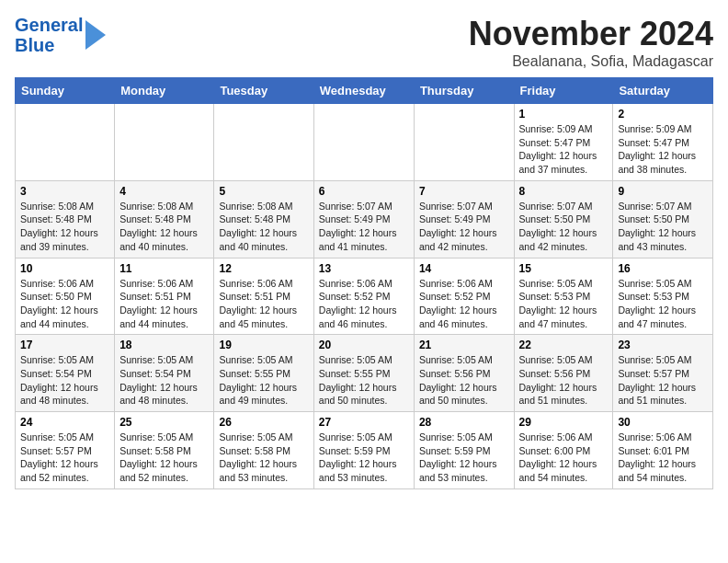 This screenshot has height=563, width=728. I want to click on calendar-week-row: 10Sunrise: 5:06 AM Sunset: 5:50 PM Dayli…, so click(364, 296).